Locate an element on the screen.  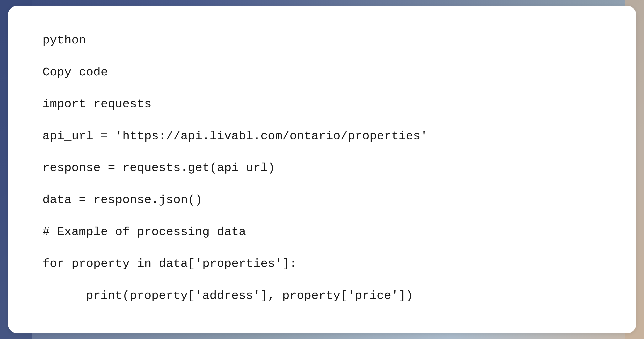
code-line-data: data = response.json() is located at coordinates (322, 200).